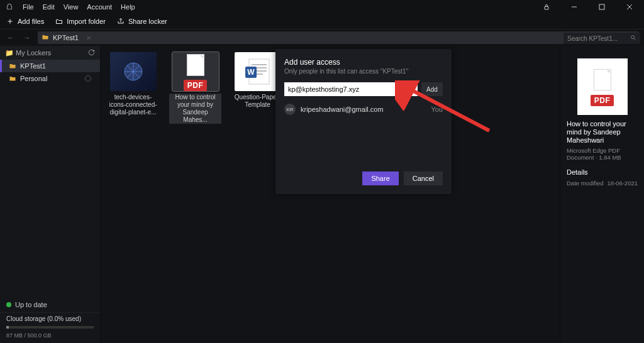 The height and width of the screenshot is (343, 644). Describe the element at coordinates (602, 87) in the screenshot. I see `details-thumbnail: PDF` at that location.